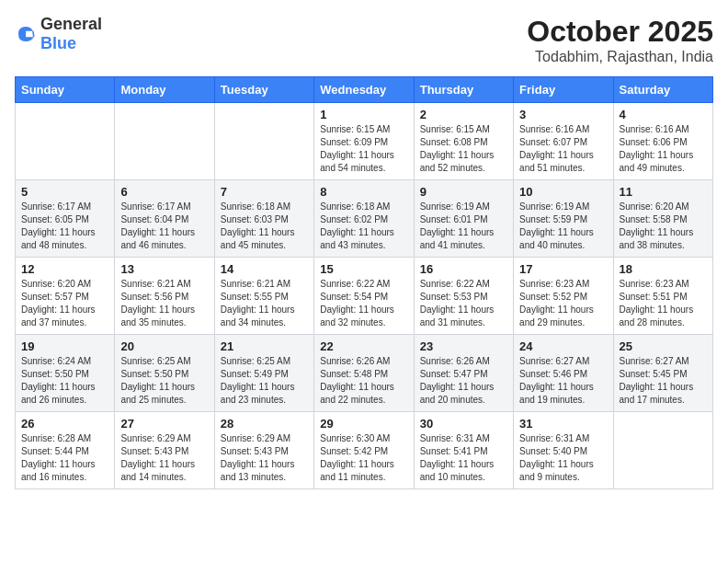 This screenshot has height=563, width=728. Describe the element at coordinates (164, 423) in the screenshot. I see `day-number: 27` at that location.